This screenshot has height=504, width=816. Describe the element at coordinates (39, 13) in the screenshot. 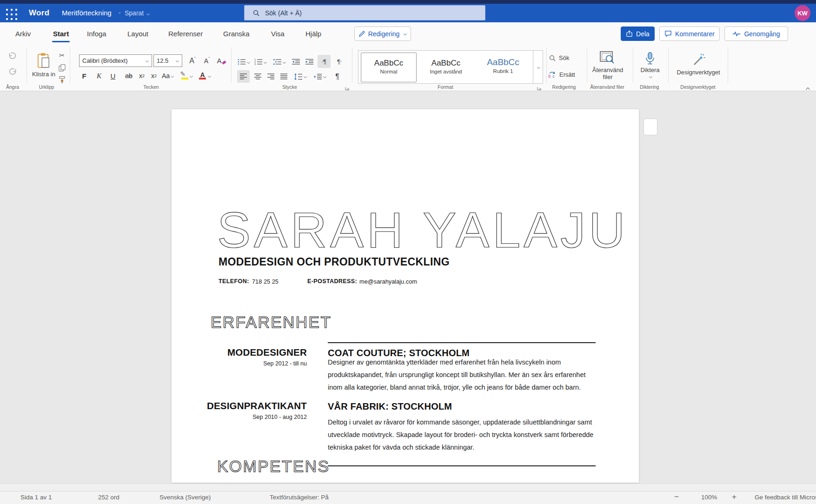

I see `app-name: Word` at that location.